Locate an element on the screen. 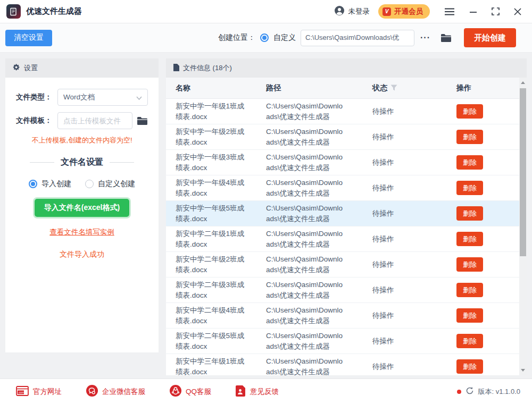 The image size is (532, 404). table-header: 名称 路径 状态 操作 is located at coordinates (346, 88).